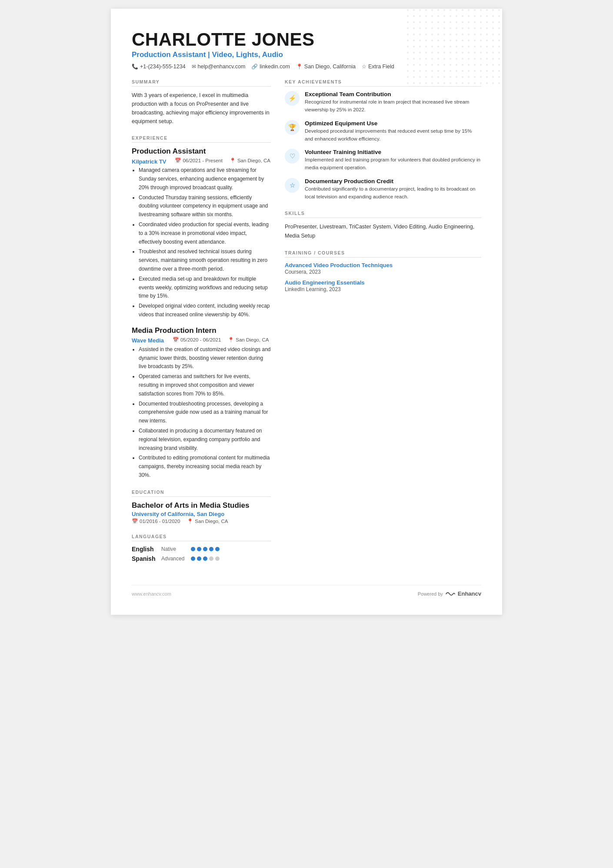  I want to click on calendar-icon-2: 📅, so click(176, 340).